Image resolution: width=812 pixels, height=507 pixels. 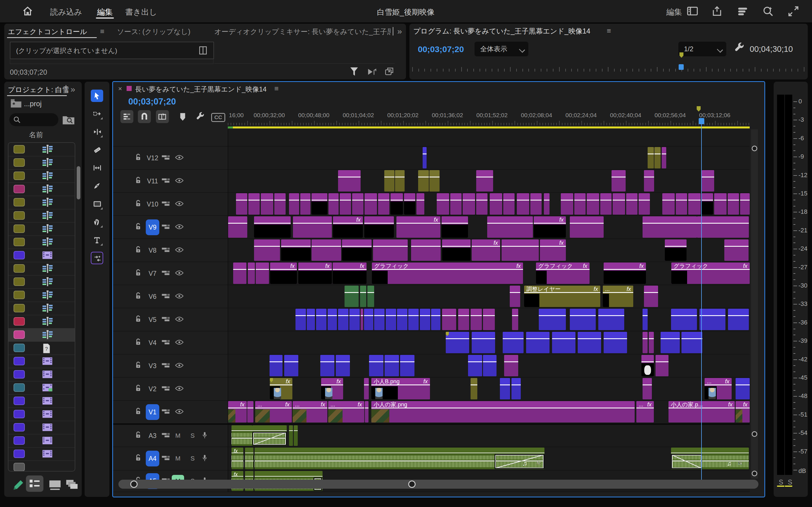 I want to click on timeline-menu-icon: ≡, so click(x=276, y=89).